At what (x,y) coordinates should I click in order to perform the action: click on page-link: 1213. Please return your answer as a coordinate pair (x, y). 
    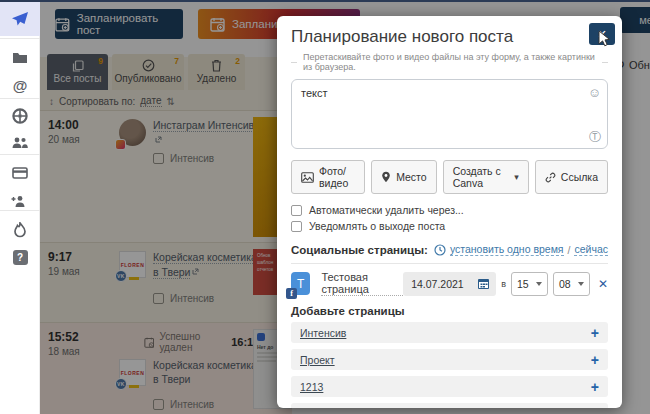
    Looking at the image, I should click on (312, 387).